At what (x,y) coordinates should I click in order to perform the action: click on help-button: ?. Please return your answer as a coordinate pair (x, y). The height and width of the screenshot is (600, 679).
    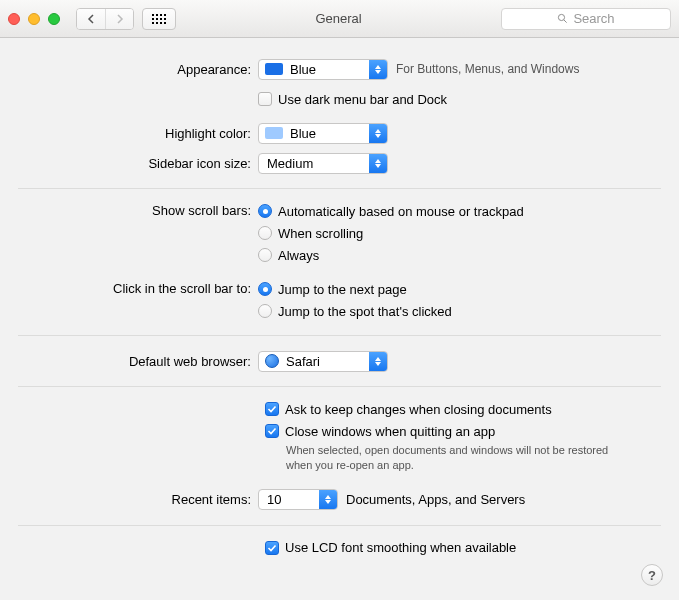
    Looking at the image, I should click on (652, 575).